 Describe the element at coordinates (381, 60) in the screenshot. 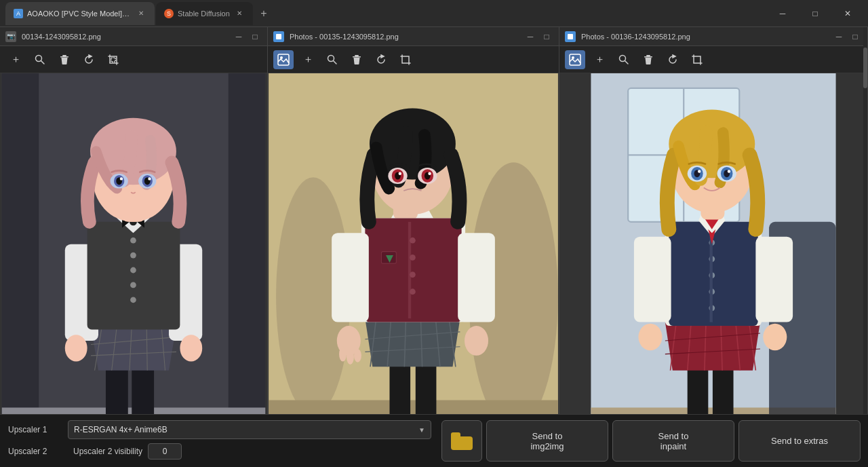

I see `panel2-rotate-btn` at that location.